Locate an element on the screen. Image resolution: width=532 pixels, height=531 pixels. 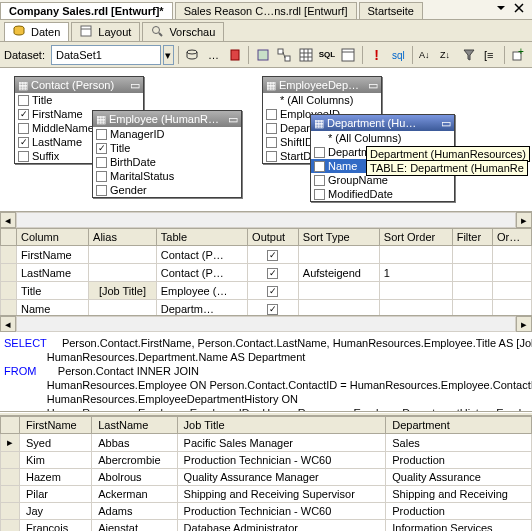
close-icon is located at coordinates (521, 10).